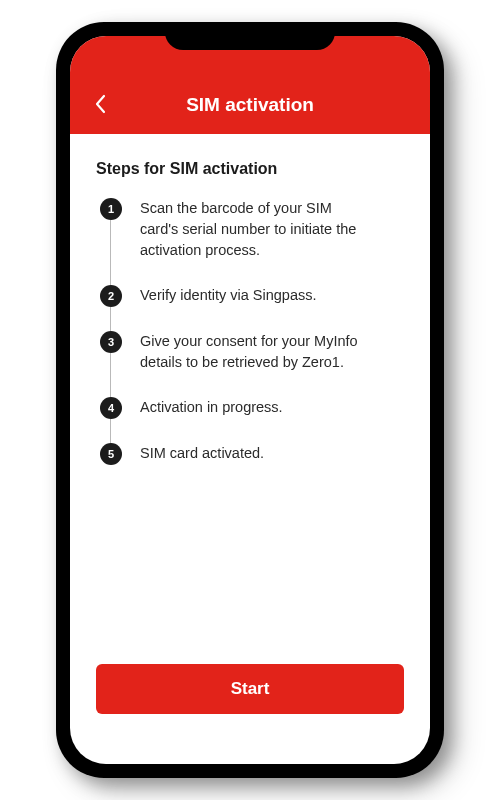  Describe the element at coordinates (250, 169) in the screenshot. I see `steps-heading: Steps for SIM activation` at that location.